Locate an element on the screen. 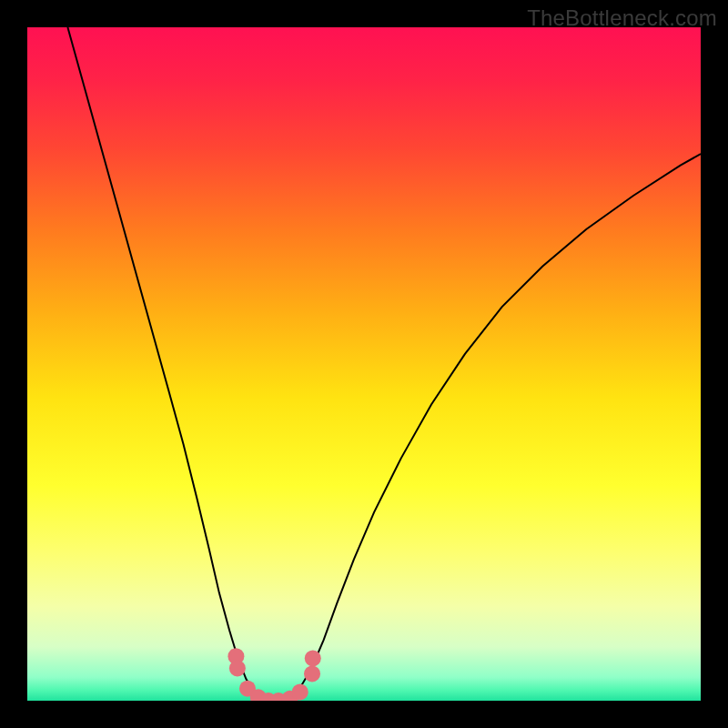 This screenshot has width=728, height=728. watermark-text: TheBottleneck.com is located at coordinates (622, 18).